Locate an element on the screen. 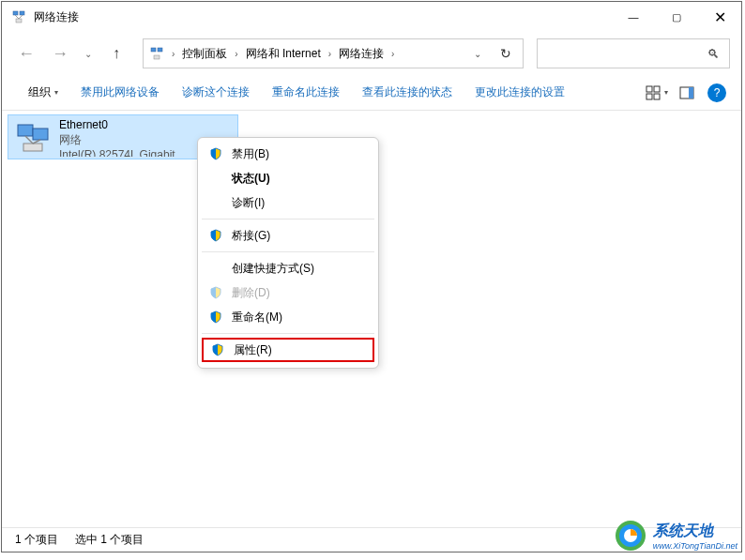 This screenshot has width=745, height=560. ctx-diagnose-label: 诊断(I) is located at coordinates (248, 203).